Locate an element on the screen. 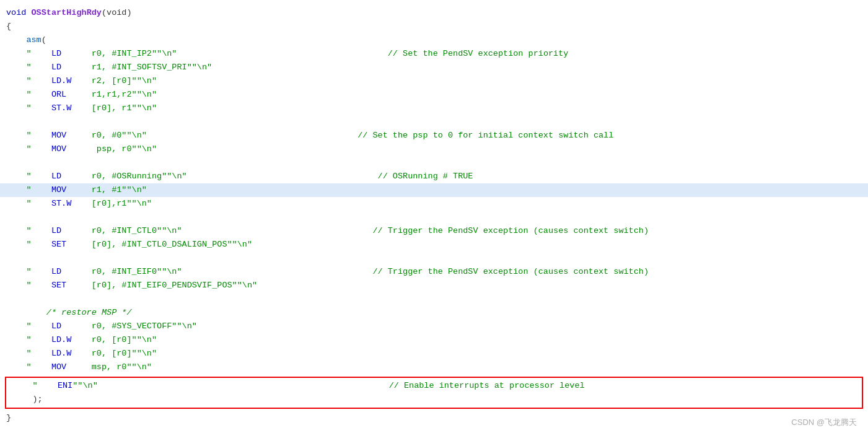 The image size is (868, 433). code-line-brace-close: } is located at coordinates (434, 418).